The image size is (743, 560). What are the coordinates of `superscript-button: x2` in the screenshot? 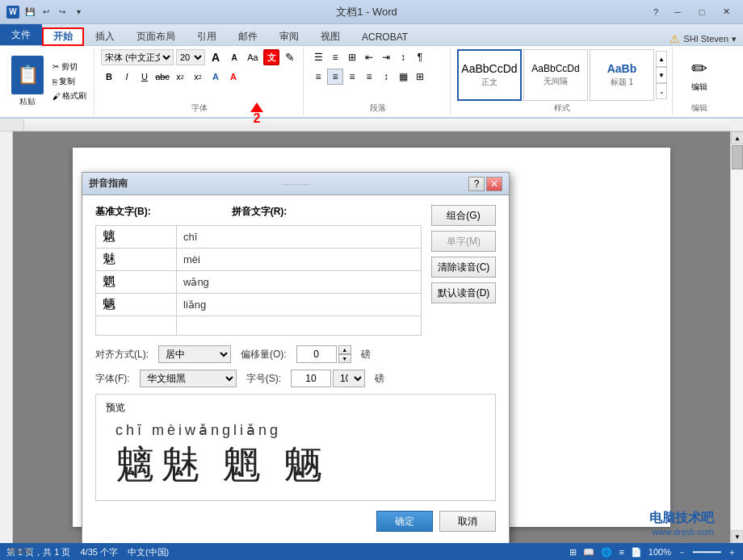 It's located at (198, 77).